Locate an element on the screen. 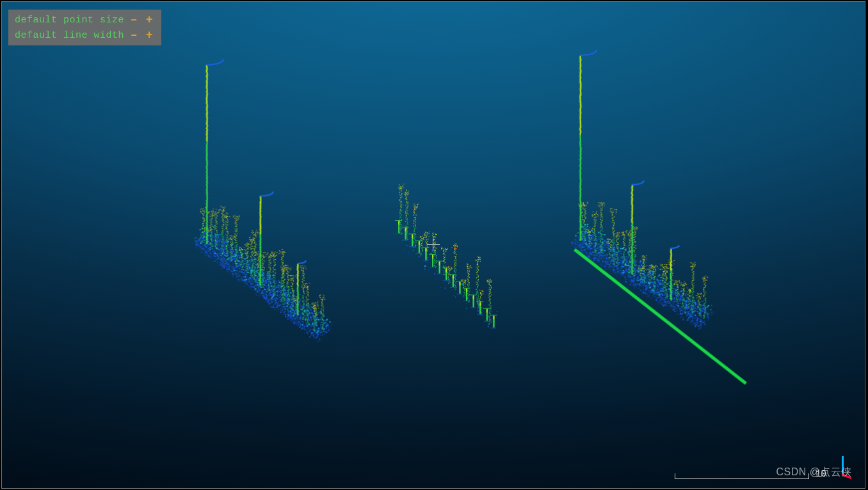 The height and width of the screenshot is (490, 868). point-size-increase-button: + is located at coordinates (149, 20).